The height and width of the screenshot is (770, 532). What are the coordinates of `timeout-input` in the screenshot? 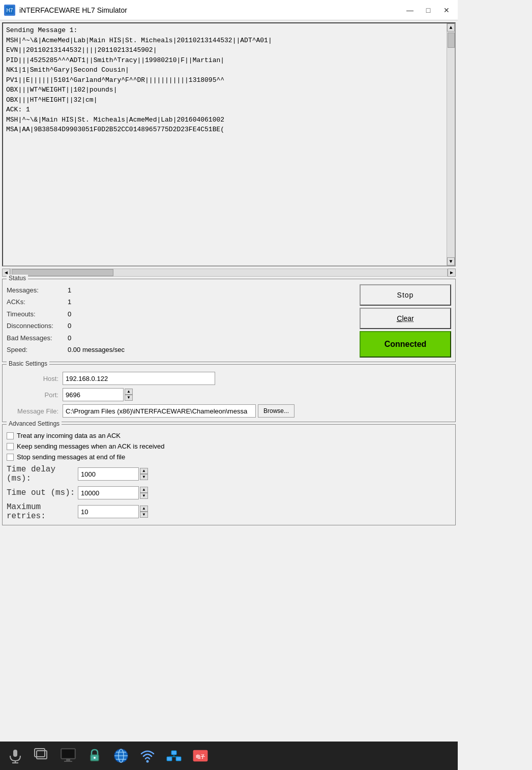 It's located at (108, 493).